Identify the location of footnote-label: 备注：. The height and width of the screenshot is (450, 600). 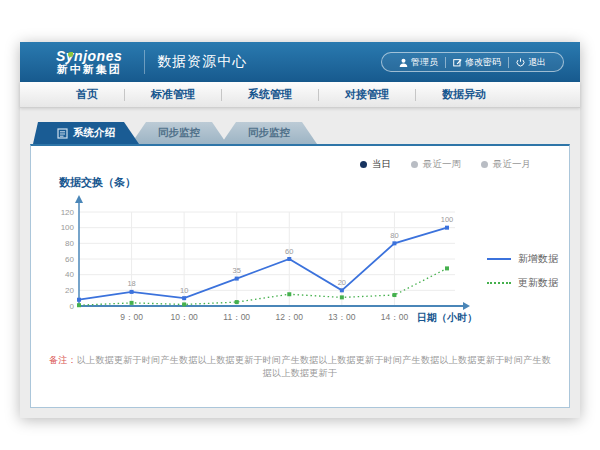
(63, 360).